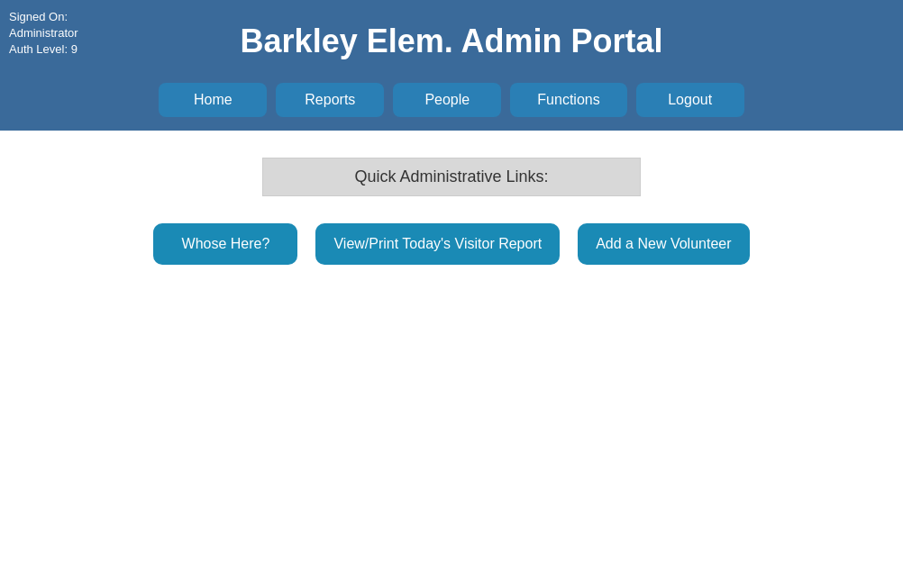 This screenshot has height=588, width=903. I want to click on visitor-report-button: View/Print Today's Visitor Report, so click(438, 244).